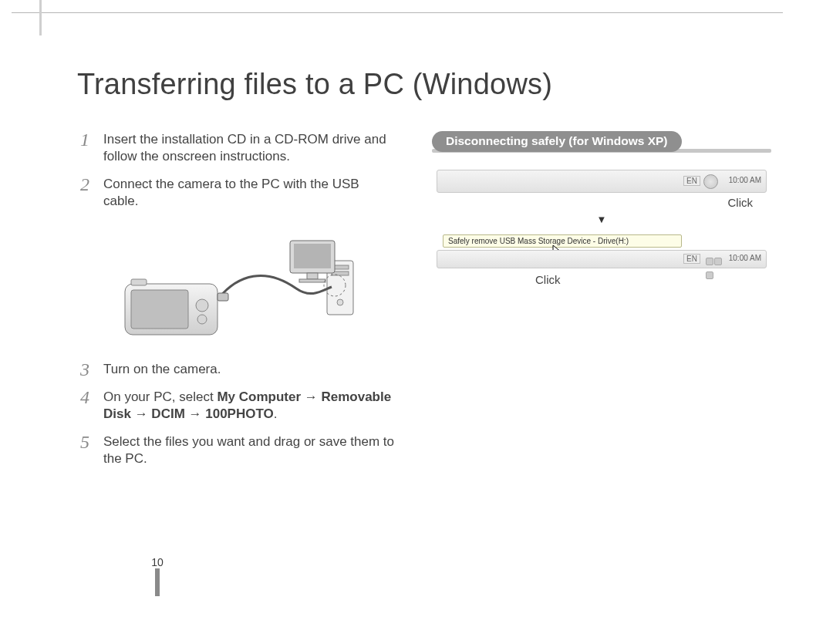 The image size is (833, 644). I want to click on tab-mark, so click(40, 18).